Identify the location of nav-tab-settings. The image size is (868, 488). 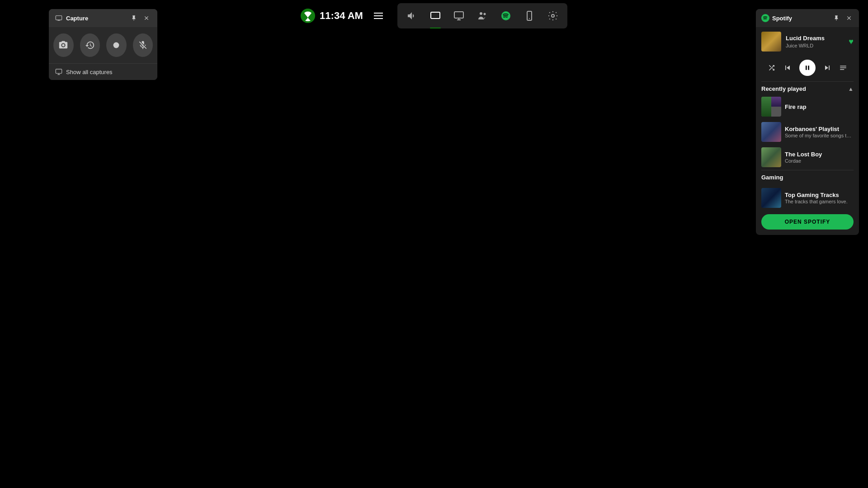
(553, 16).